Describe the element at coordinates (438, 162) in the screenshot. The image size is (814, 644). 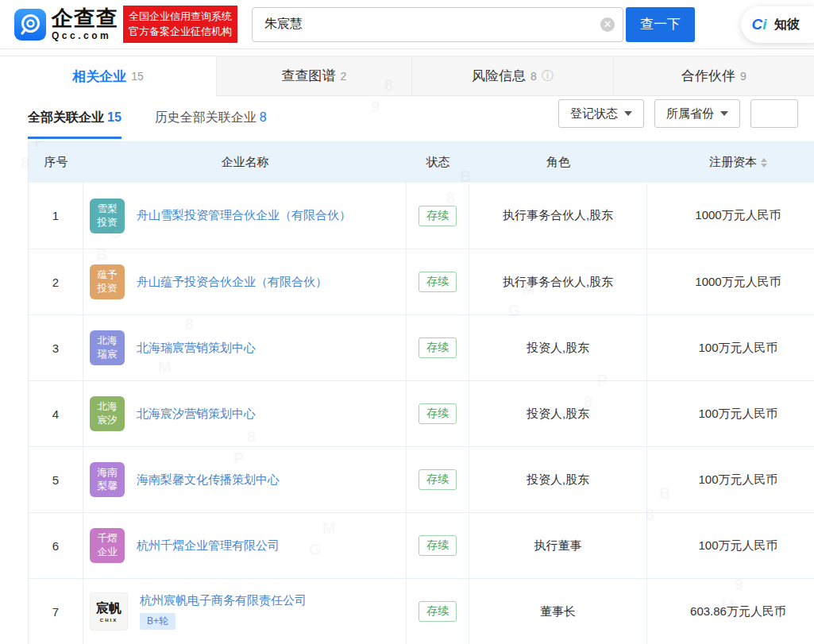
I see `col-header-status: 状态` at that location.